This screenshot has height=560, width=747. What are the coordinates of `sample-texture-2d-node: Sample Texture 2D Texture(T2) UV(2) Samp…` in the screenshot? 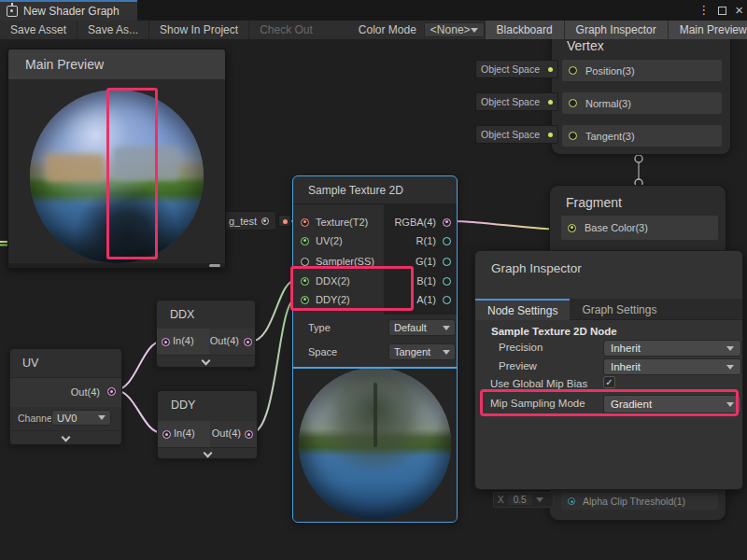 It's located at (375, 349).